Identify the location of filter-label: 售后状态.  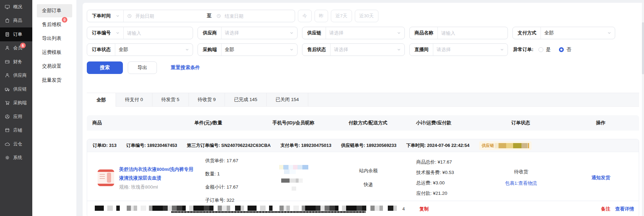
(316, 50).